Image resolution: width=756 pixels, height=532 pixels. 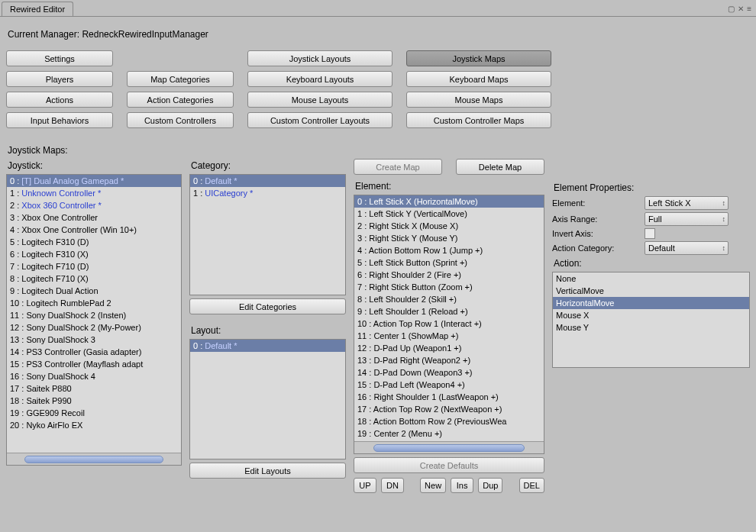 What do you see at coordinates (749, 9) in the screenshot?
I see `menu-icon: ≡` at bounding box center [749, 9].